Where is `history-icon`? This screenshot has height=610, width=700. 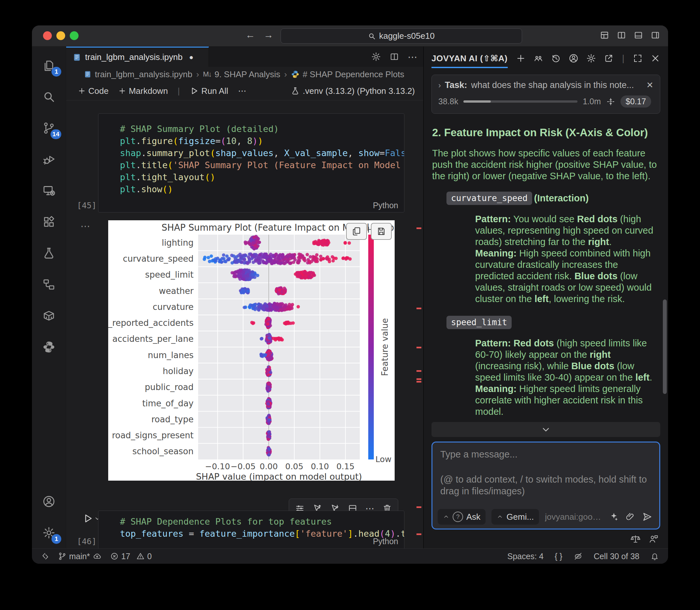 history-icon is located at coordinates (556, 59).